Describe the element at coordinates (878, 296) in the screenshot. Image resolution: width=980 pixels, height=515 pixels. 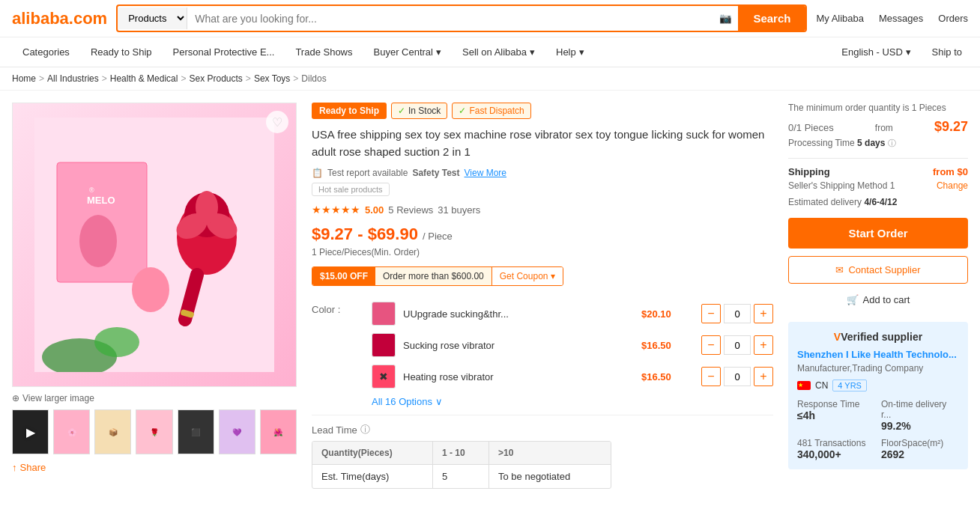
I see `order-panel: The minimum order quantity is 1 Pieces 0…` at that location.